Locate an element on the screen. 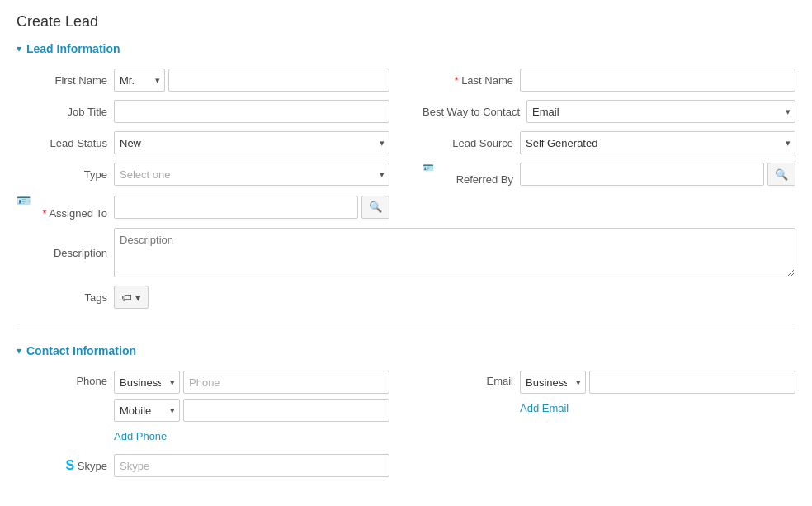  assigned-to-row: 🪪 * Assigned To Sofia Meyer 🔍 is located at coordinates (406, 206).